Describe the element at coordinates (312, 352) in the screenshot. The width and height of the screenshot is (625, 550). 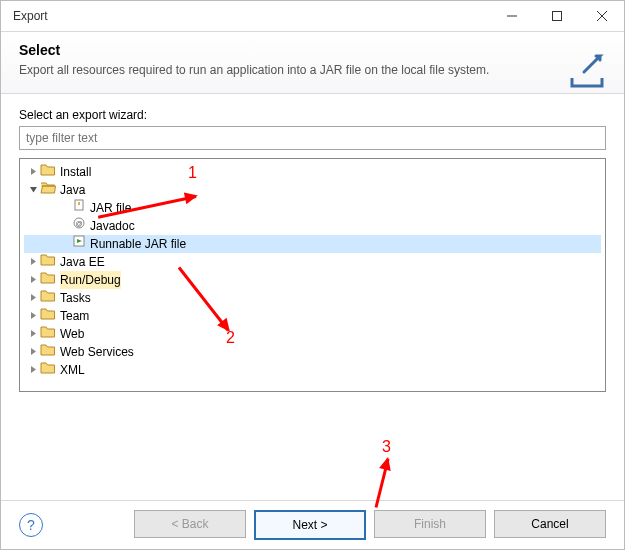
I see `tree-node-web-services: Web Services` at that location.